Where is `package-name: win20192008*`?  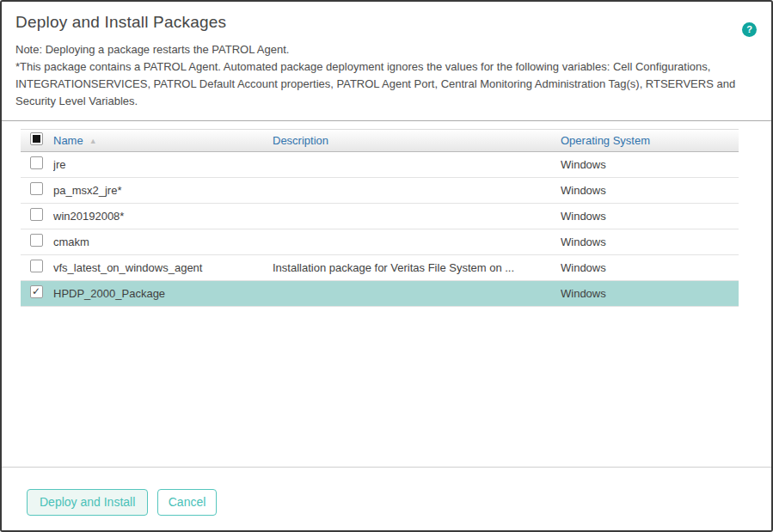
package-name: win20192008* is located at coordinates (163, 217).